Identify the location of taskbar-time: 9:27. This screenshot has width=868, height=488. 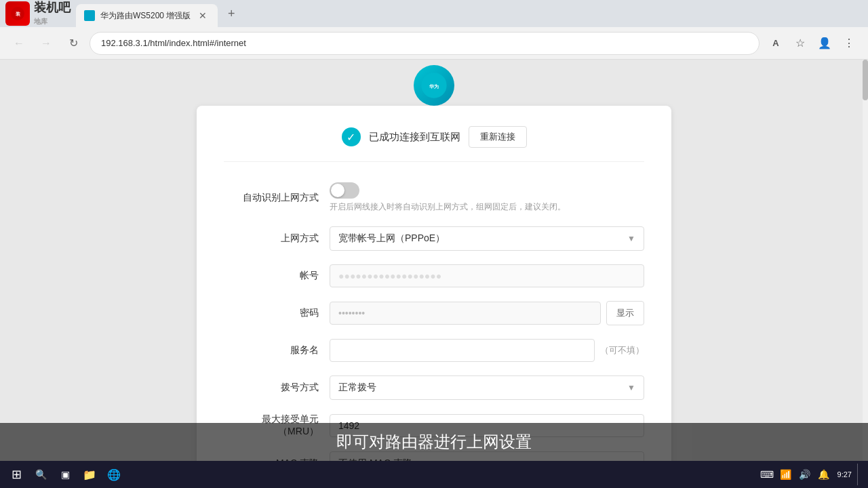
(845, 474).